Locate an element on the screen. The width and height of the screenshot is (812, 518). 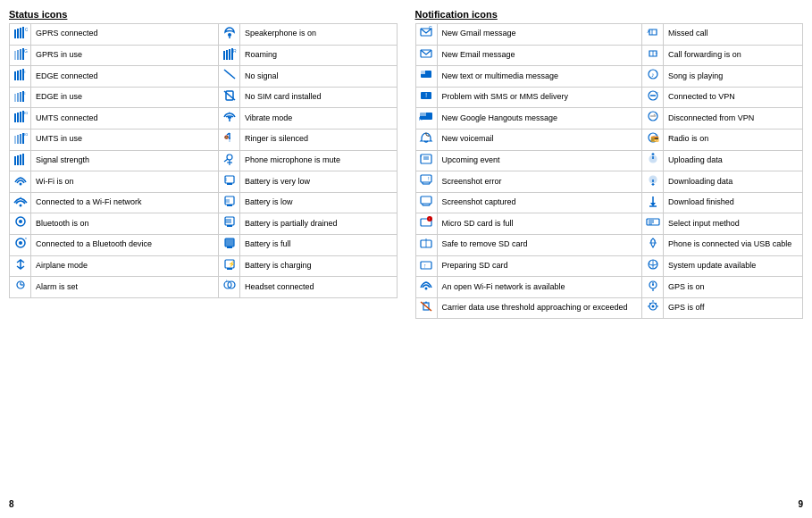
page-number-right: 9 is located at coordinates (800, 504).